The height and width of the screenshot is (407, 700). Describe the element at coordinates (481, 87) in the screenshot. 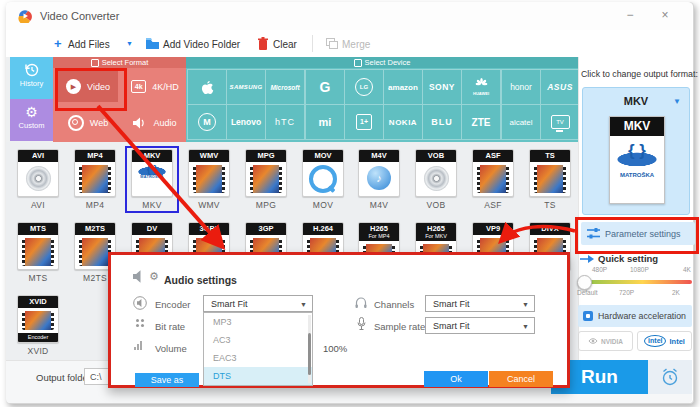

I see `device-huawei: HUAWEI` at that location.